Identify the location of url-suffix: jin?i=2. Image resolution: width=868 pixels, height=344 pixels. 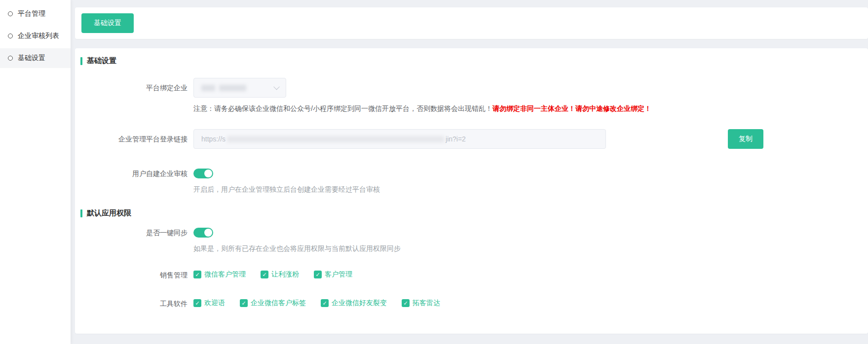
(456, 139).